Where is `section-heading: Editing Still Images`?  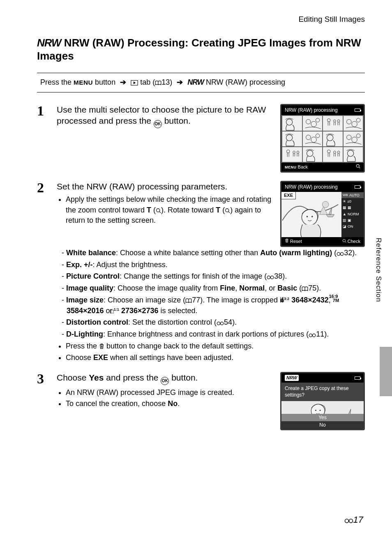 section-heading: Editing Still Images is located at coordinates (201, 19).